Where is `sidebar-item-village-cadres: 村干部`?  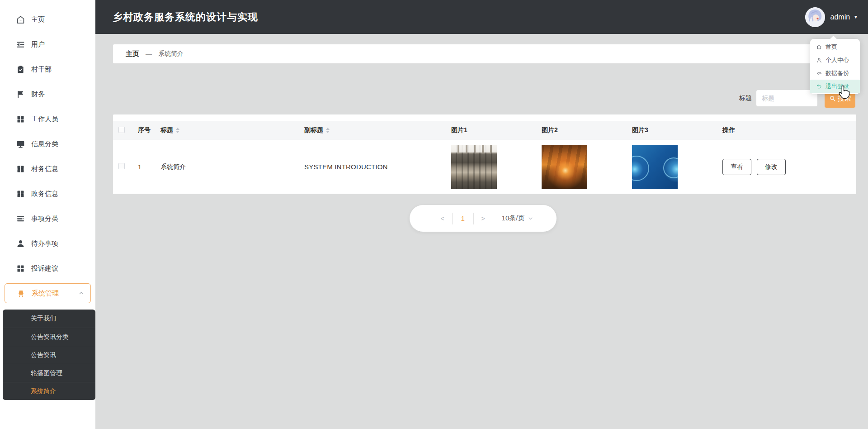 sidebar-item-village-cadres: 村干部 is located at coordinates (48, 70).